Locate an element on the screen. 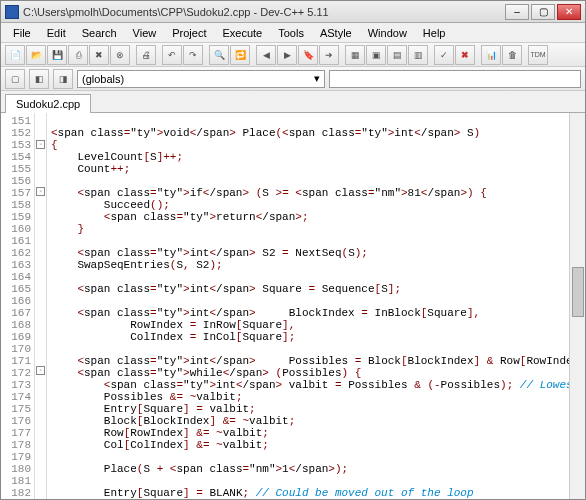 The width and height of the screenshot is (586, 500). close-all-icon: ⊗ is located at coordinates (120, 55).